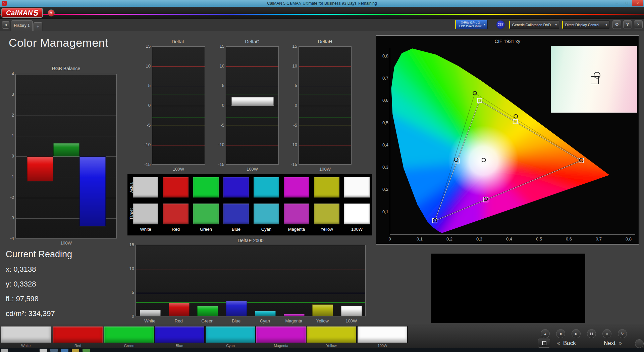 The height and width of the screenshot is (352, 644). What do you see at coordinates (219, 165) in the screenshot?
I see `y-axis-tick-label: -15` at bounding box center [219, 165].